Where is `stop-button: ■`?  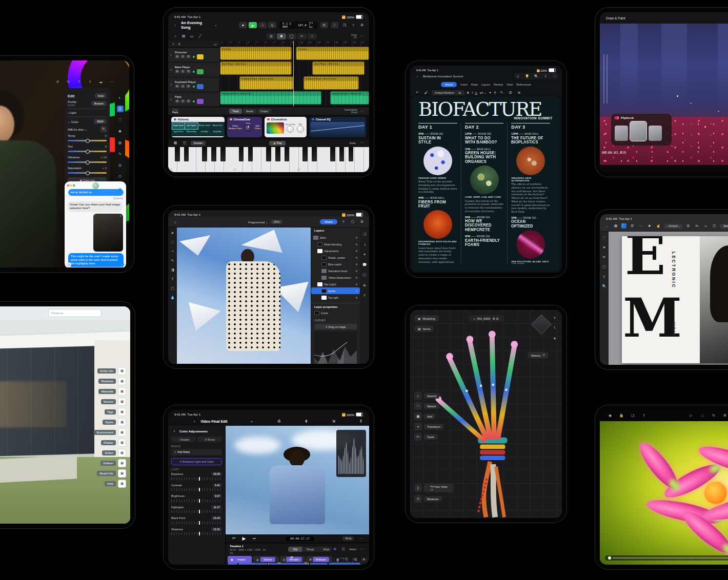 stop-button: ■ is located at coordinates (243, 25).